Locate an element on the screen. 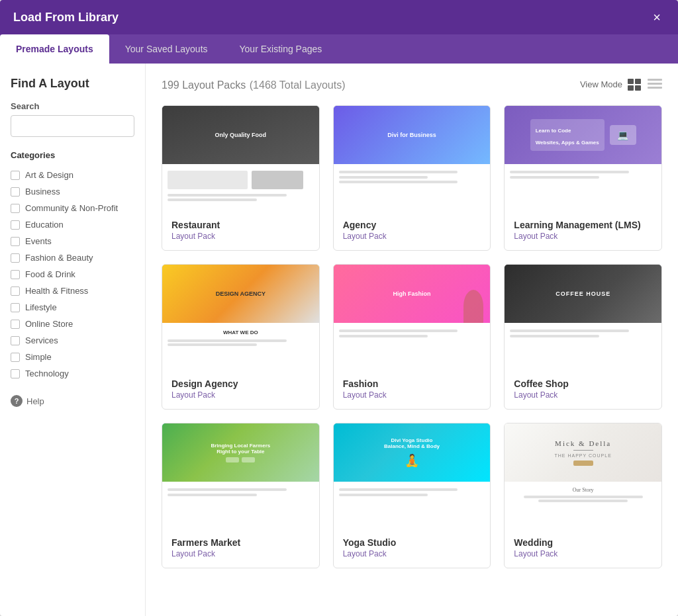 The height and width of the screenshot is (616, 678). category-label: Art & Design is located at coordinates (49, 175).